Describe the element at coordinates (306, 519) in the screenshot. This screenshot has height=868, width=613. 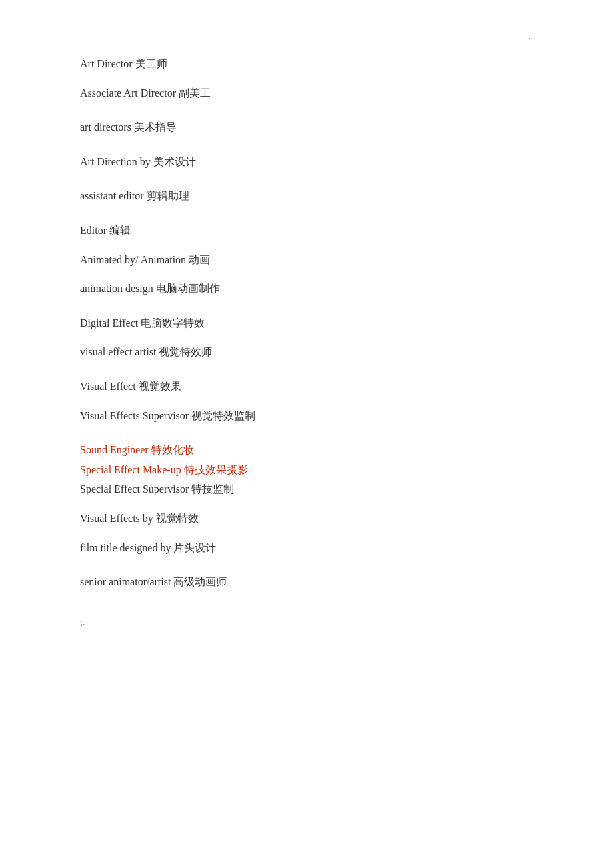
I see `entry-visual-effects-by: Visual Effects by 视觉特效` at that location.